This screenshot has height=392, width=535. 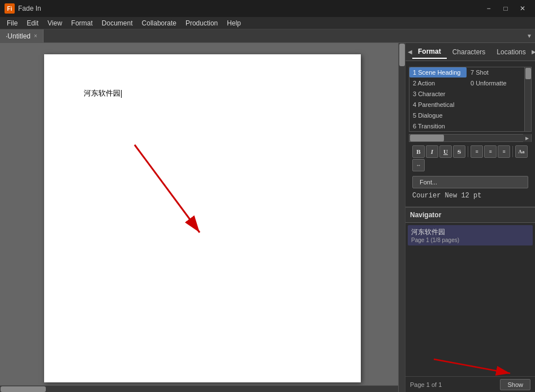 What do you see at coordinates (467, 100) in the screenshot?
I see `format-items: 1 Scene Heading 7 Shot 2 Action 0 Unform…` at bounding box center [467, 100].